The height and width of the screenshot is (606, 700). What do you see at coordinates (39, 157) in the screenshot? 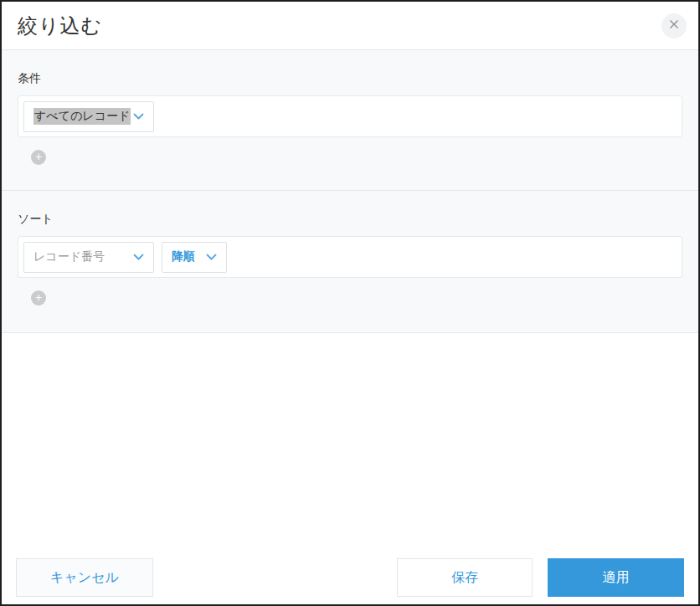
I see `add-condition-button: +` at bounding box center [39, 157].